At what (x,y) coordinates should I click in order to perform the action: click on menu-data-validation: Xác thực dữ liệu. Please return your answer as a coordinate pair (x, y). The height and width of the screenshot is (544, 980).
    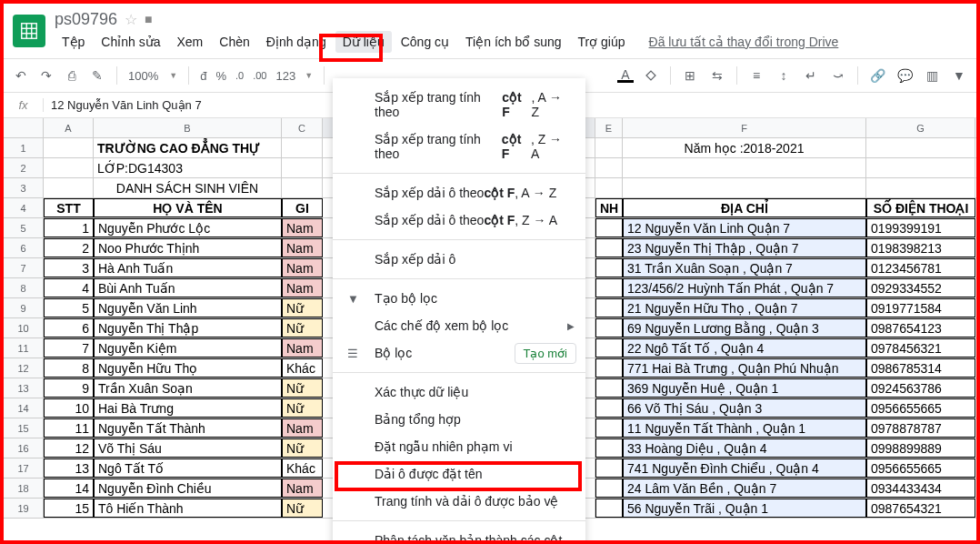
    Looking at the image, I should click on (459, 392).